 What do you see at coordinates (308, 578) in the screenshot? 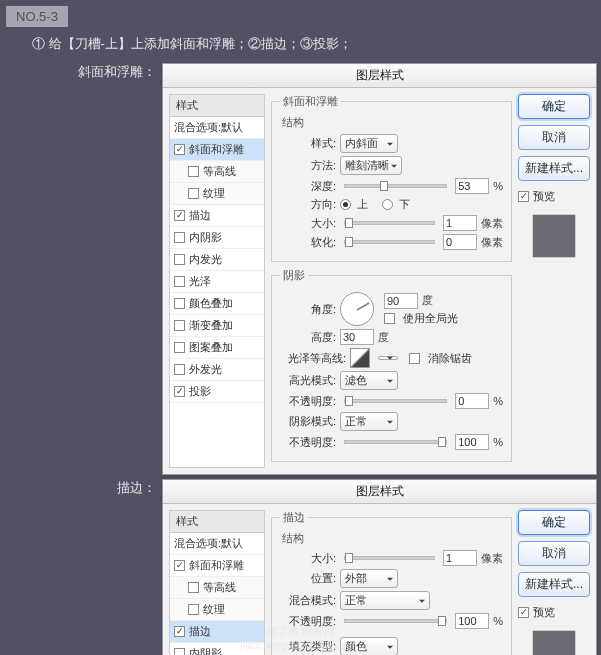
I see `stroke-position-label: 位置:` at bounding box center [308, 578].